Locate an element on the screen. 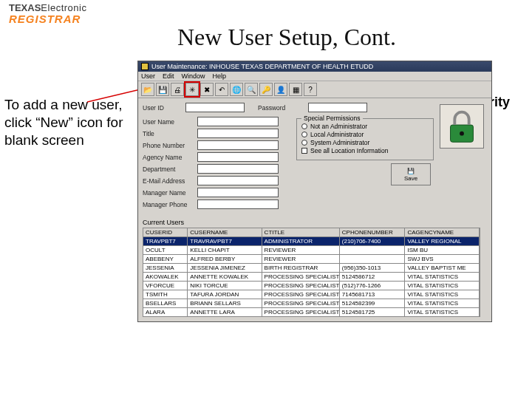  table-row: BSELLARSBRIANN SELLARSPROCESSING SPECIAL… is located at coordinates (312, 304).